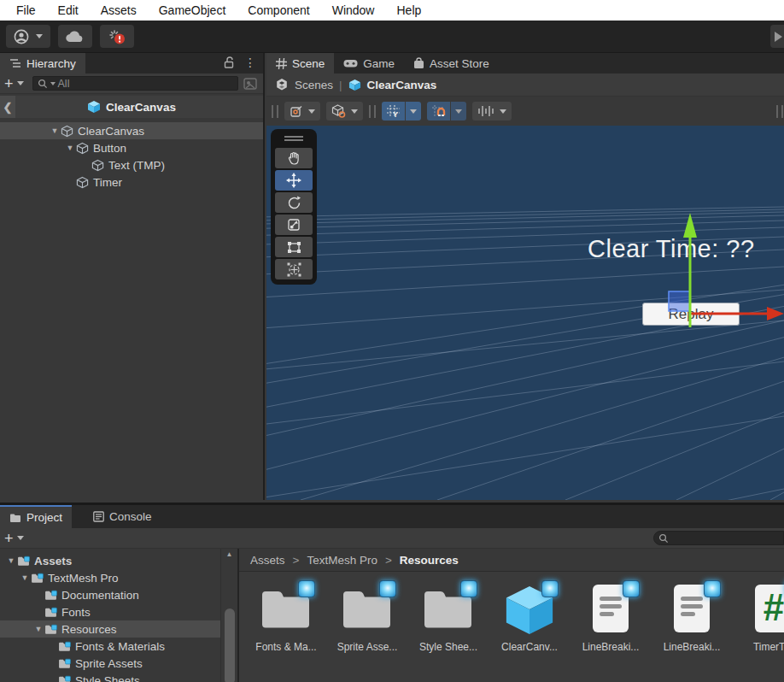 This screenshot has height=682, width=784. I want to click on project-item-resources: ▼ Resources, so click(110, 629).